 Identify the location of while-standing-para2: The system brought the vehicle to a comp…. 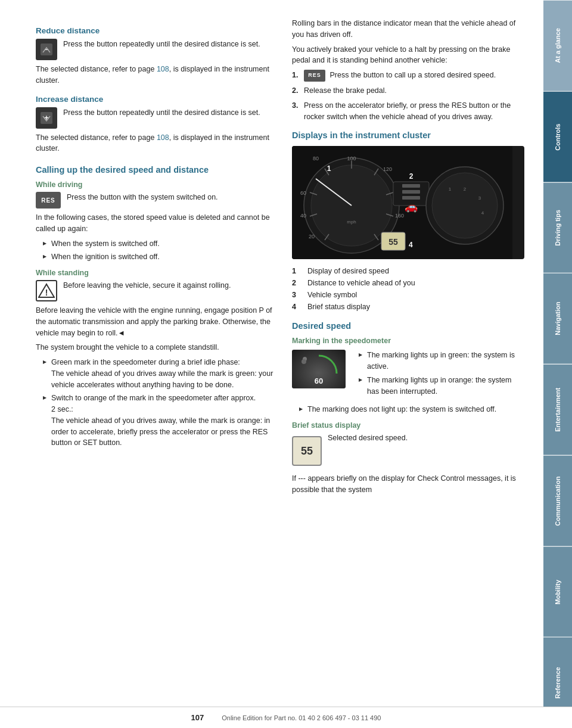
(155, 348).